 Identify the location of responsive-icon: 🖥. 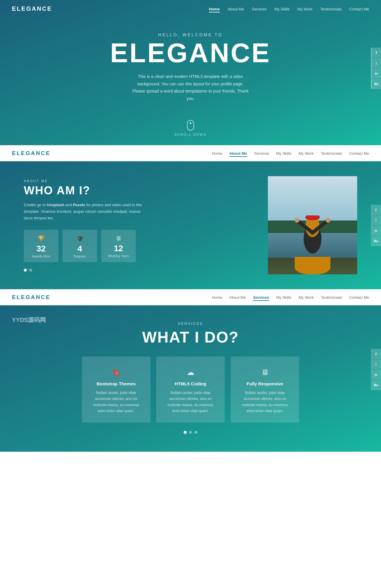
(265, 373).